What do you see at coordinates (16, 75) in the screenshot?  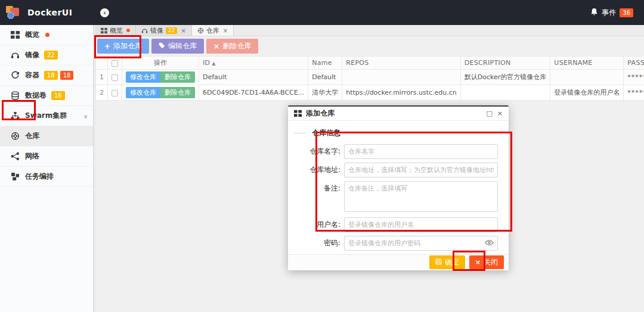 I see `refresh-circle-icon` at bounding box center [16, 75].